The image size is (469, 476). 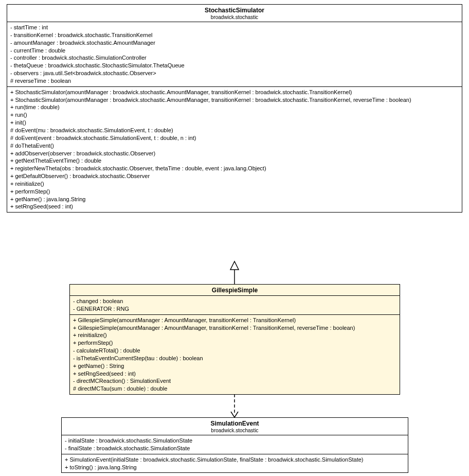 What do you see at coordinates (234, 467) in the screenshot?
I see `member-row: + toString() : java.lang.String` at bounding box center [234, 467].